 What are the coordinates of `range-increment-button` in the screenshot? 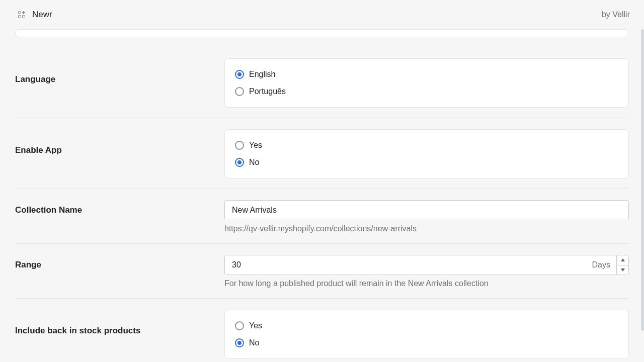 It's located at (623, 260).